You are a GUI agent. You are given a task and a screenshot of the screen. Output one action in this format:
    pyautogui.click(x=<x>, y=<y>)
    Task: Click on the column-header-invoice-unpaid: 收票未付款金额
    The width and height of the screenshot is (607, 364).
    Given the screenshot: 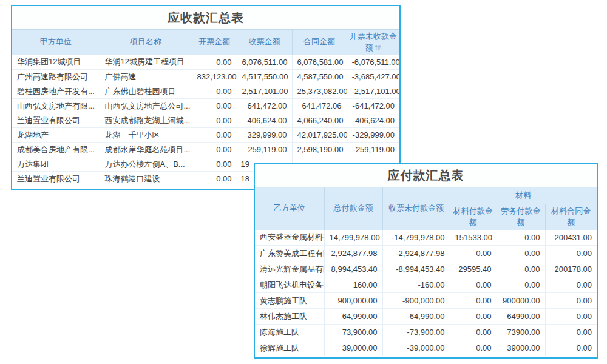 What is the action you would take?
    pyautogui.click(x=416, y=209)
    